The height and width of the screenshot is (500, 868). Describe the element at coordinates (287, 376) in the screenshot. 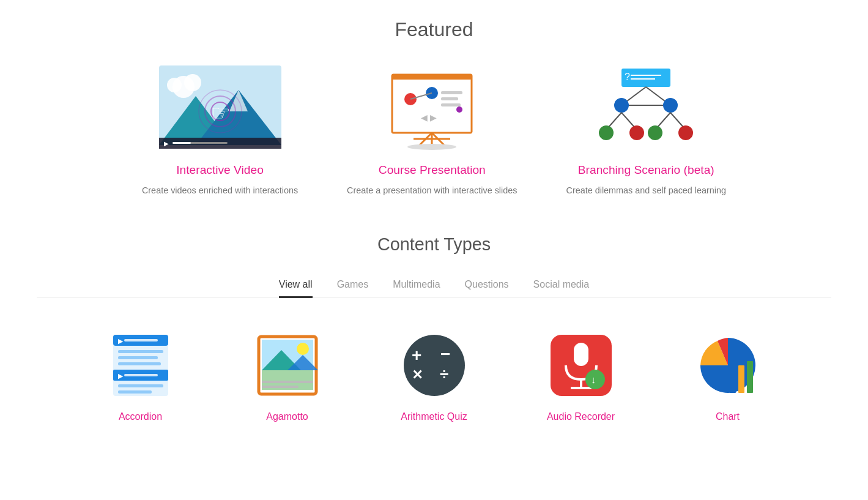

I see `content-item-agamotto: Agamotto` at that location.